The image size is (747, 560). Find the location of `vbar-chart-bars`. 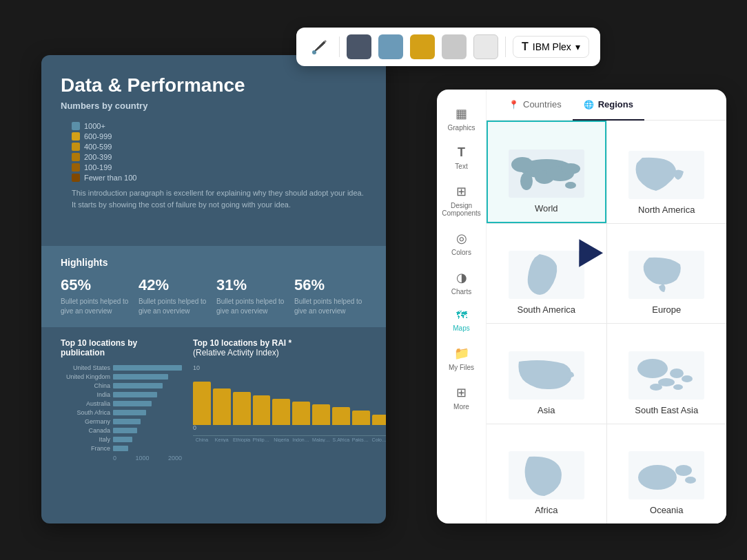

vbar-chart-bars is located at coordinates (289, 405).